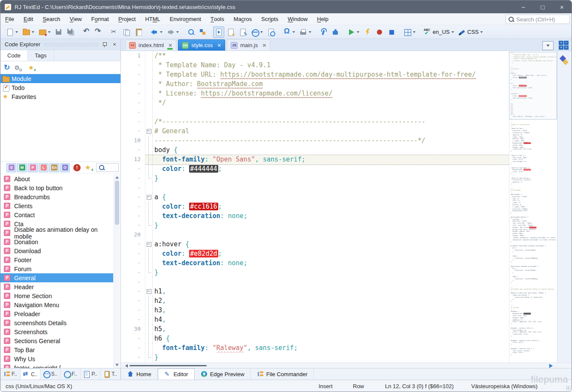  What do you see at coordinates (217, 19) in the screenshot?
I see `menu-tools: Tools` at bounding box center [217, 19].